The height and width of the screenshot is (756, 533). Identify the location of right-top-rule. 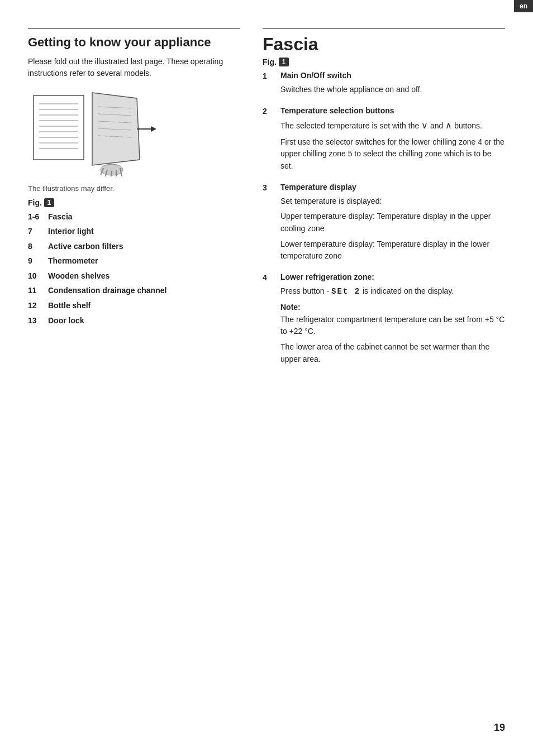
(384, 28).